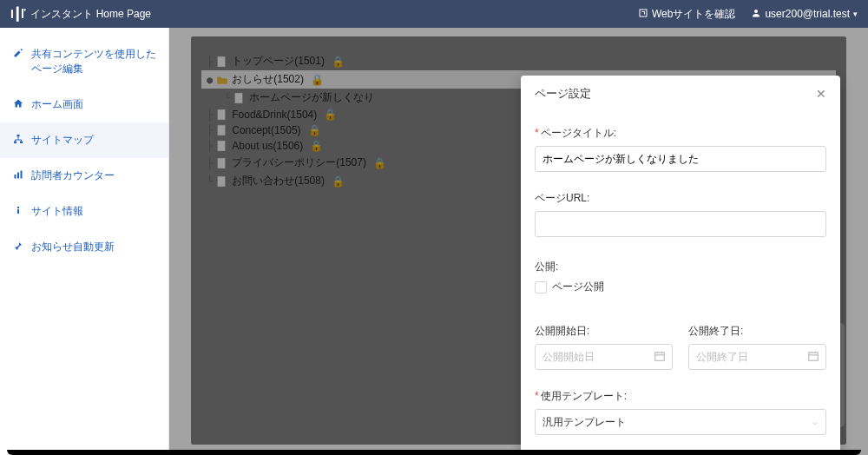  Describe the element at coordinates (815, 422) in the screenshot. I see `chevron-down-icon: ⌵` at that location.